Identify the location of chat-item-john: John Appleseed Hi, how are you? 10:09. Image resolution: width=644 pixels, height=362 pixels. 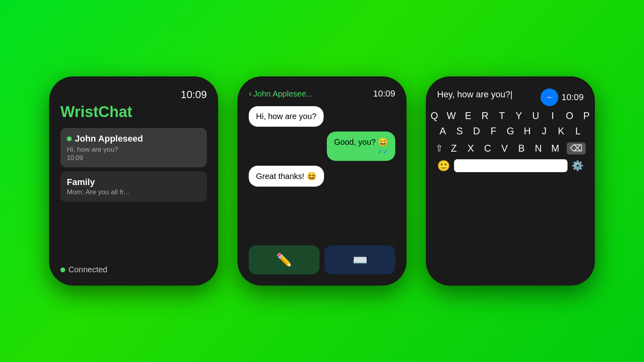
(134, 148).